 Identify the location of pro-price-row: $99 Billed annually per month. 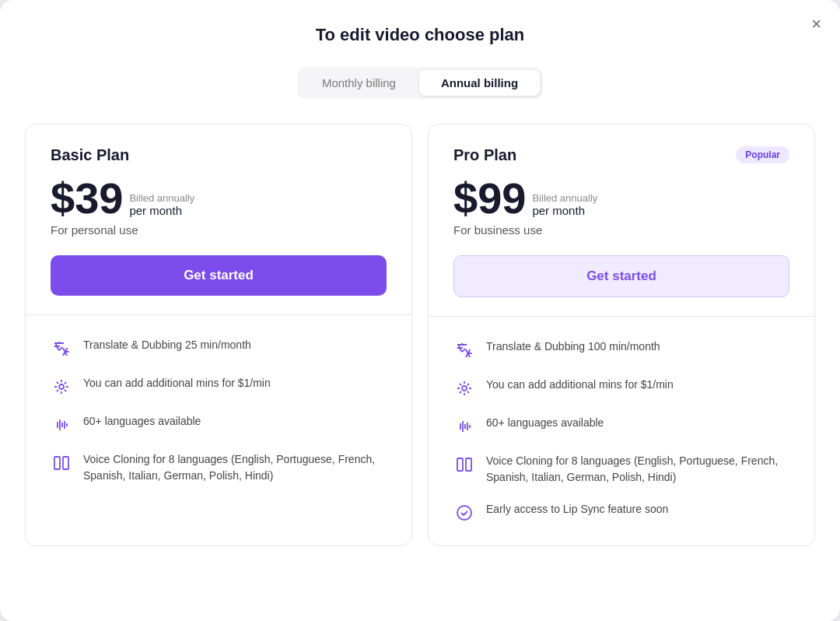
(621, 198).